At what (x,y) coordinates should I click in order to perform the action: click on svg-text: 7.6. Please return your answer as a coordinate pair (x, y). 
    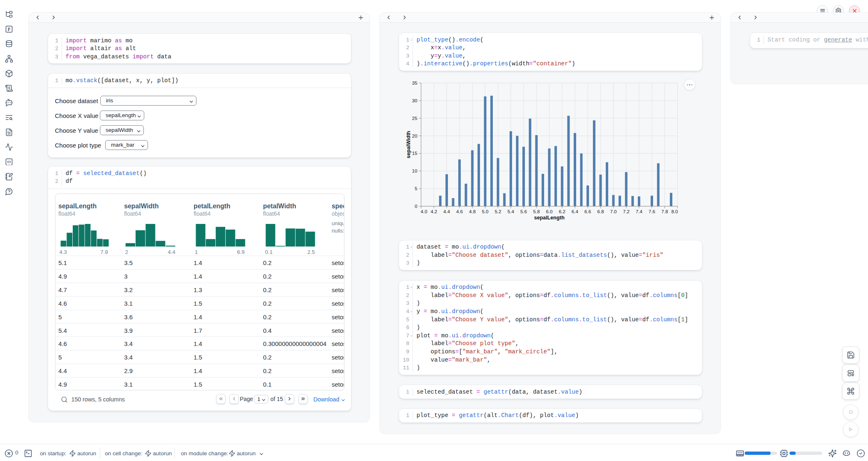
    Looking at the image, I should click on (652, 211).